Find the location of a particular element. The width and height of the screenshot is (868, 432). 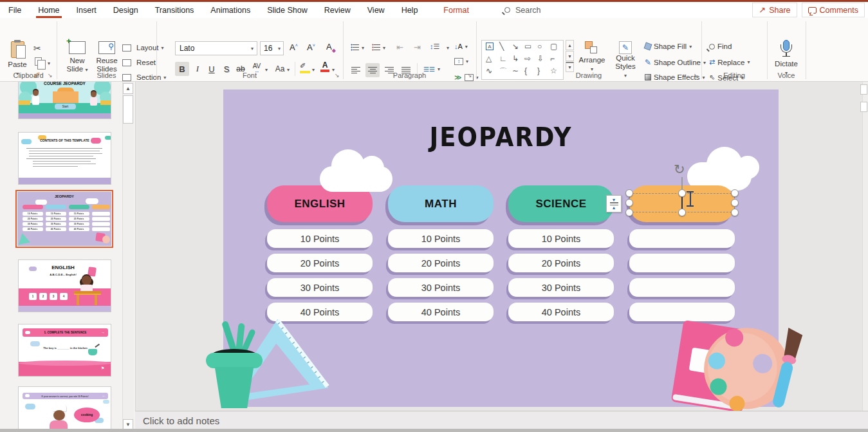

shapes-scroll-down-icon: ▼ is located at coordinates (570, 56).